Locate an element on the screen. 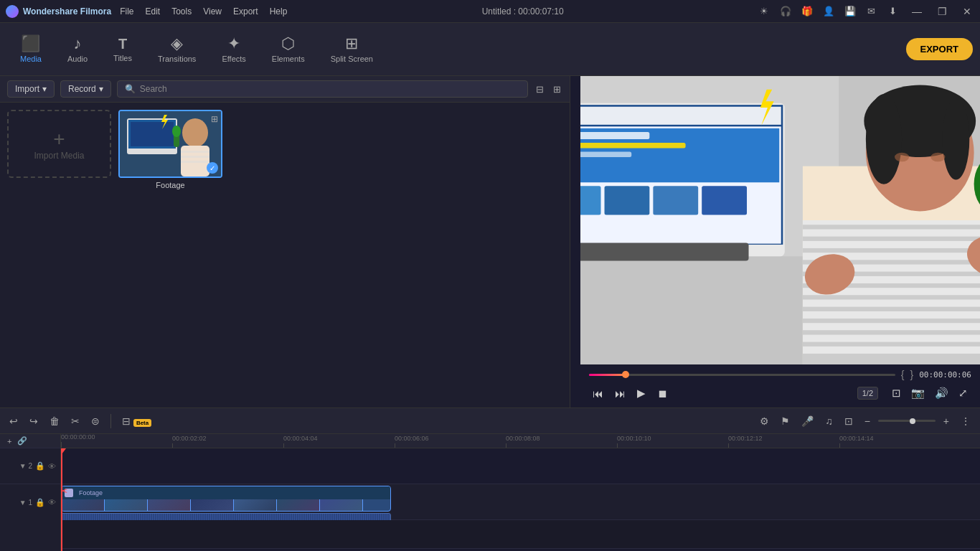  titlebar: Wondershare Filmora File Edit Tools View… is located at coordinates (490, 11).